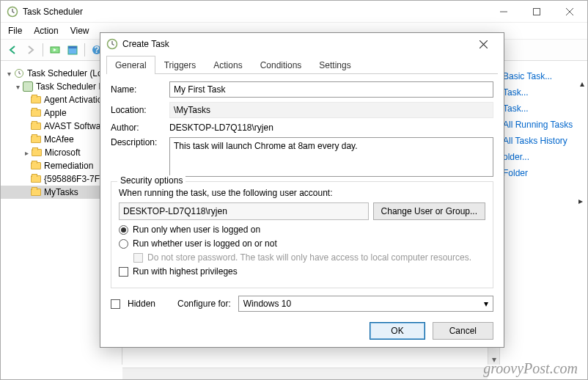 Image resolution: width=588 pixels, height=380 pixels. What do you see at coordinates (544, 141) in the screenshot?
I see `action-history: All Tasks History` at bounding box center [544, 141].